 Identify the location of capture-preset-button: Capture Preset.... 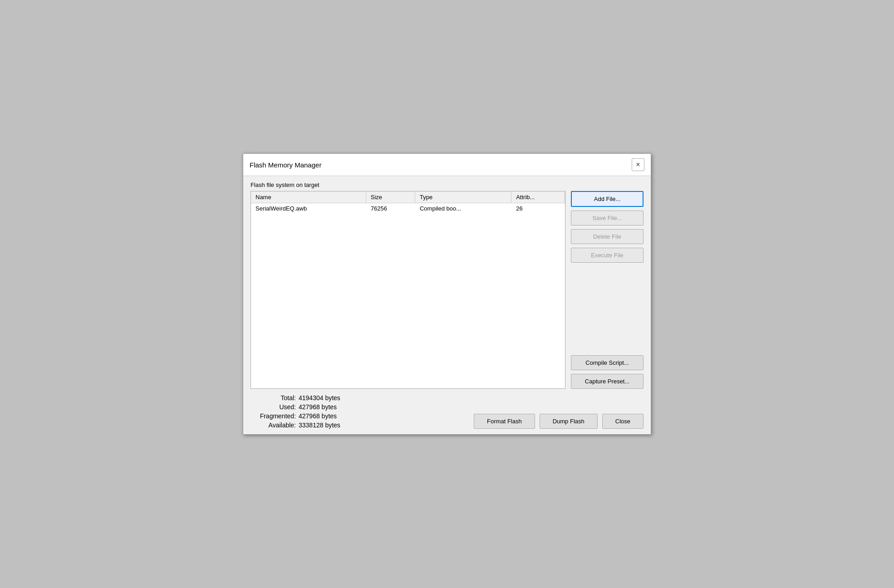
(607, 381).